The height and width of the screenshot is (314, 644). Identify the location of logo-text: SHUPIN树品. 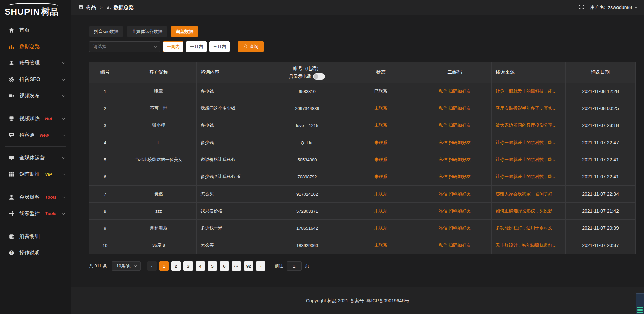
(36, 12).